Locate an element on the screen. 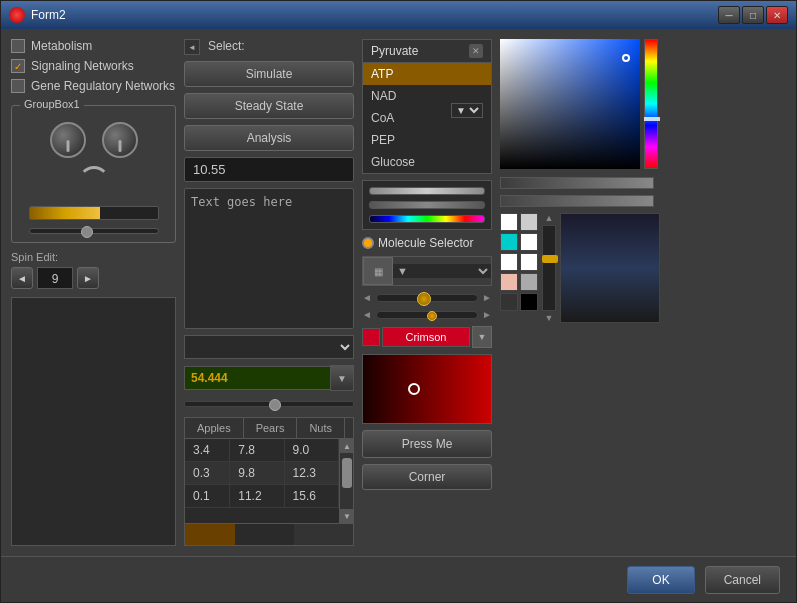 Image resolution: width=797 pixels, height=603 pixels. swatch-cyan is located at coordinates (509, 242).